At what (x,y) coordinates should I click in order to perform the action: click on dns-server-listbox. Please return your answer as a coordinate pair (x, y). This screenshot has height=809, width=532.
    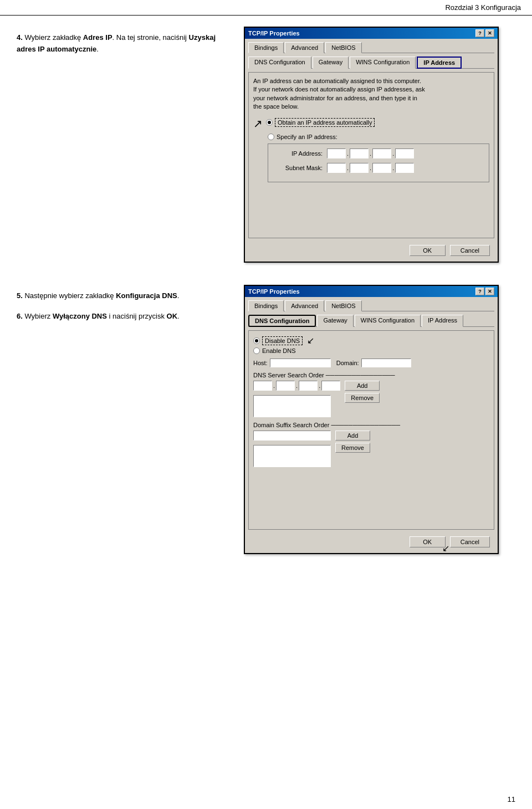
    Looking at the image, I should click on (292, 406).